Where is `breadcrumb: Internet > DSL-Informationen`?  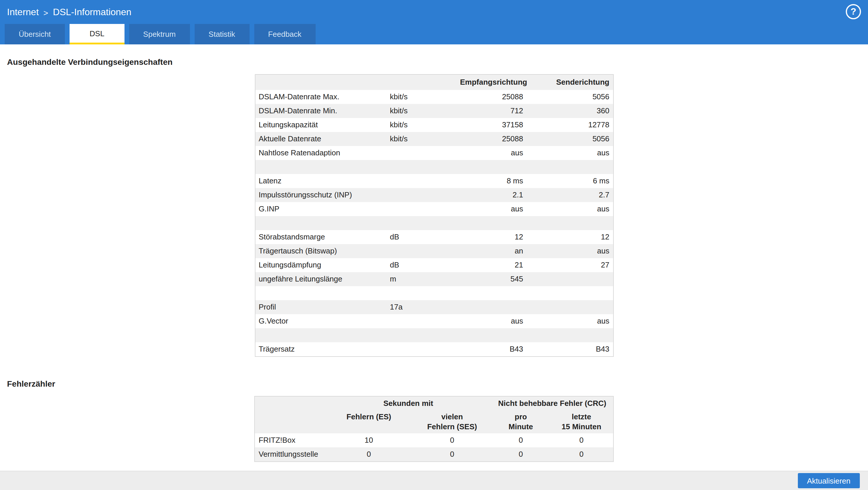 breadcrumb: Internet > DSL-Informationen is located at coordinates (69, 12).